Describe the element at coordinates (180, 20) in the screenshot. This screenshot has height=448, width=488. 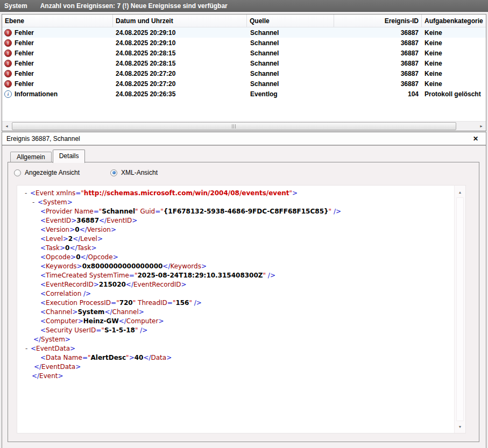
I see `column-header-datum: Datum und Uhrzeit` at that location.